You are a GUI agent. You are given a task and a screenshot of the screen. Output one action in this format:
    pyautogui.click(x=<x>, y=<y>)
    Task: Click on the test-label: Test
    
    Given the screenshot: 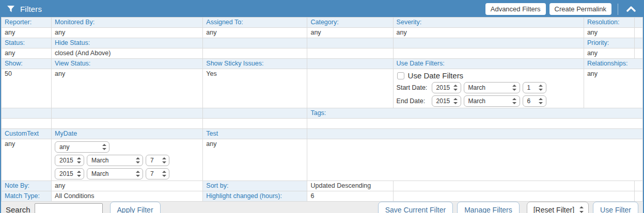 What is the action you would take?
    pyautogui.click(x=255, y=134)
    